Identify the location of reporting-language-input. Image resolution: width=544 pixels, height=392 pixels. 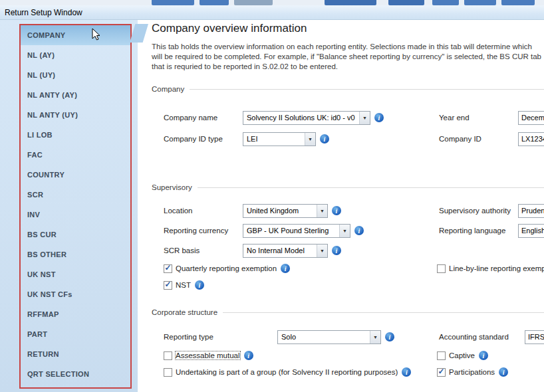
(531, 231).